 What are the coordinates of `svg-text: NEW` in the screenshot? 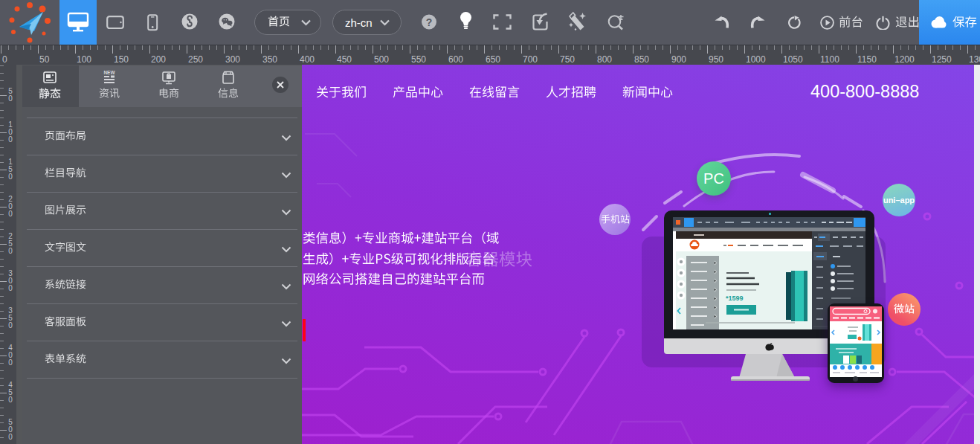 It's located at (109, 73).